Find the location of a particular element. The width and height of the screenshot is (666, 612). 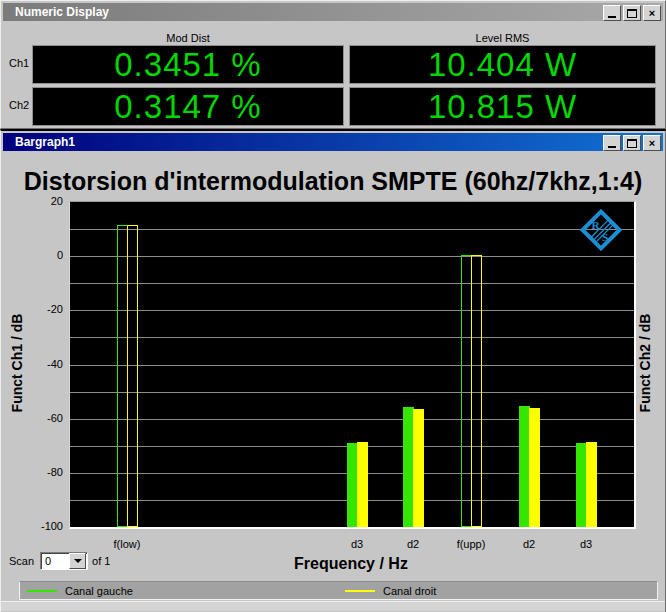

legend-item-canal-droit: Canal droit is located at coordinates (390, 590).